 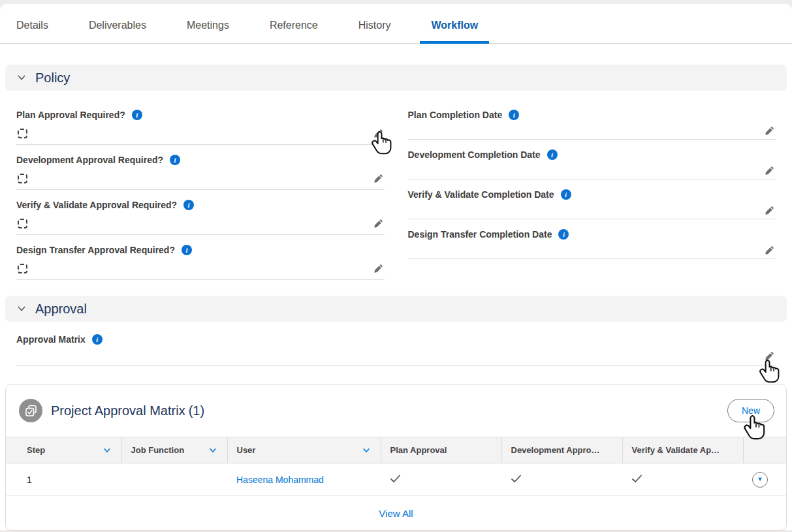 I want to click on field-development-completion-date: Development Completion Date i, so click(x=592, y=159).